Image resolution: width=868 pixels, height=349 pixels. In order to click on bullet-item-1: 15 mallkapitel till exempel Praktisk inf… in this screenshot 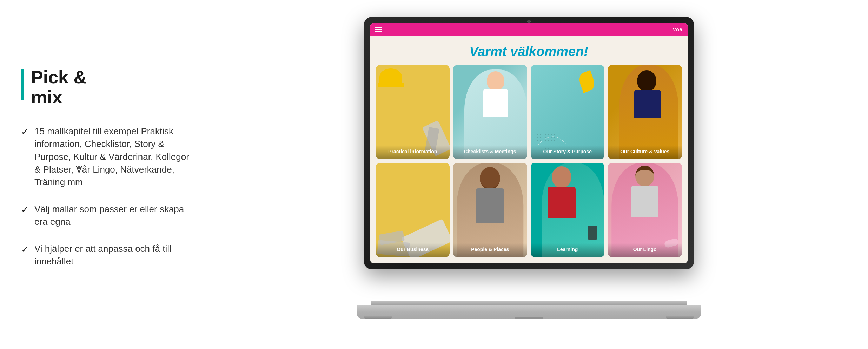, I will do `click(105, 157)`.